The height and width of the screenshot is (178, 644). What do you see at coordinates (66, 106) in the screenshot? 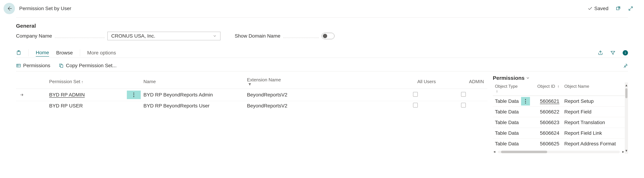
I see `permission-set-cell: BYD RP USER` at bounding box center [66, 106].